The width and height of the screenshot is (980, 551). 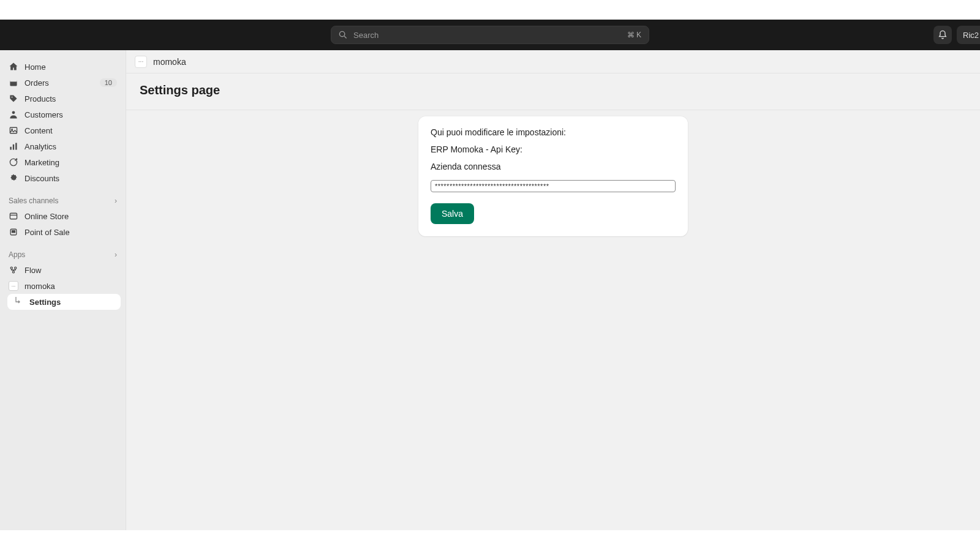 I want to click on section-label: Apps, so click(x=17, y=255).